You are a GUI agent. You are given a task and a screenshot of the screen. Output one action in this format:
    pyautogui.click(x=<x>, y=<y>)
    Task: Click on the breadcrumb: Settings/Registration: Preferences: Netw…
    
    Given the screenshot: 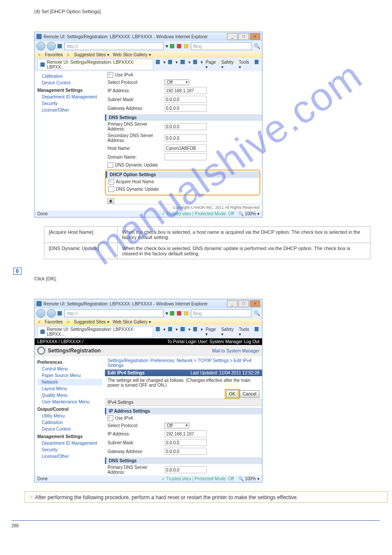 What is the action you would take?
    pyautogui.click(x=183, y=363)
    